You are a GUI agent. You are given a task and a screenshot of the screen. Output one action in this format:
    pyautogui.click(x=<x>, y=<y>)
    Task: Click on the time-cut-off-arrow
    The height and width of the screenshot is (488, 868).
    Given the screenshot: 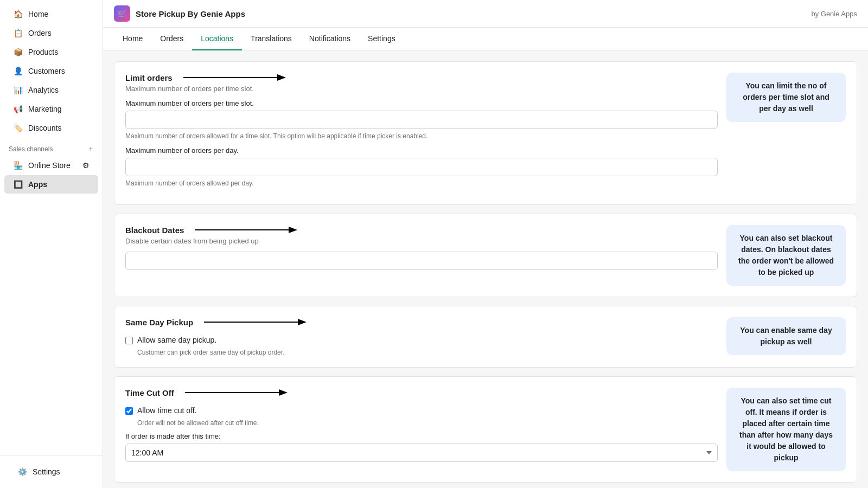 What is the action you would take?
    pyautogui.click(x=239, y=393)
    